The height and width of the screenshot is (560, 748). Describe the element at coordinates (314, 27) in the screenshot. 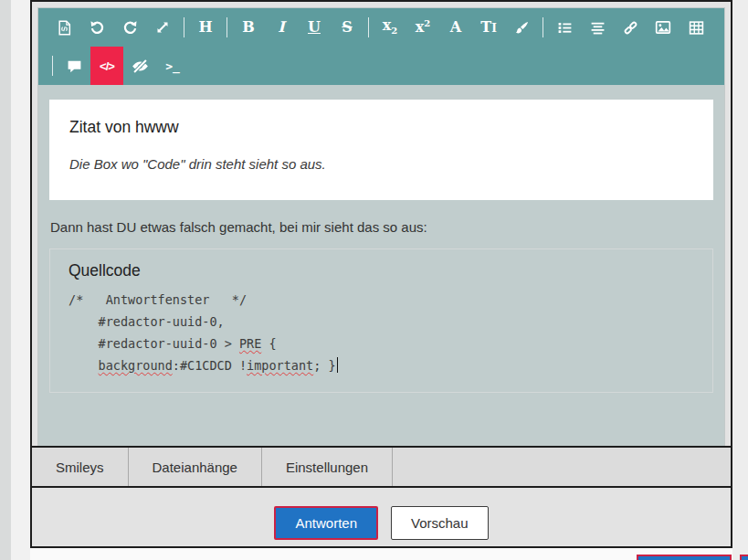

I see `underline-icon: U` at that location.